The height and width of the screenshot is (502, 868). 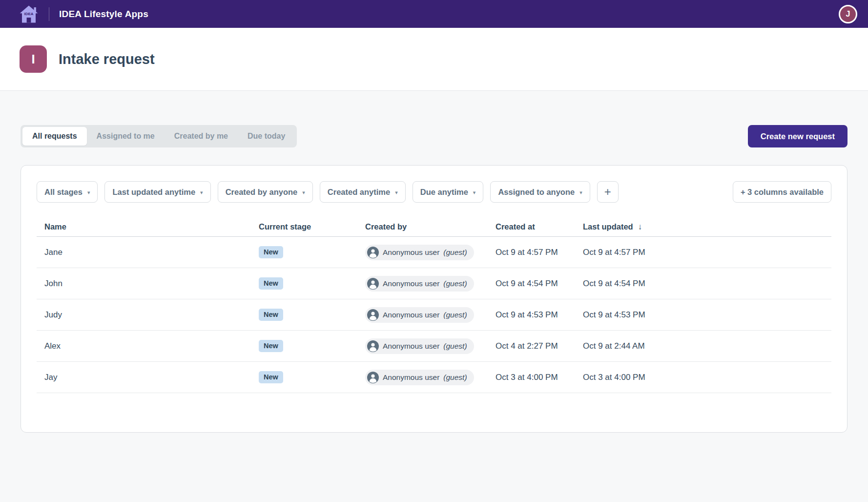 What do you see at coordinates (782, 192) in the screenshot?
I see `columns-available-button: + 3 columns available` at bounding box center [782, 192].